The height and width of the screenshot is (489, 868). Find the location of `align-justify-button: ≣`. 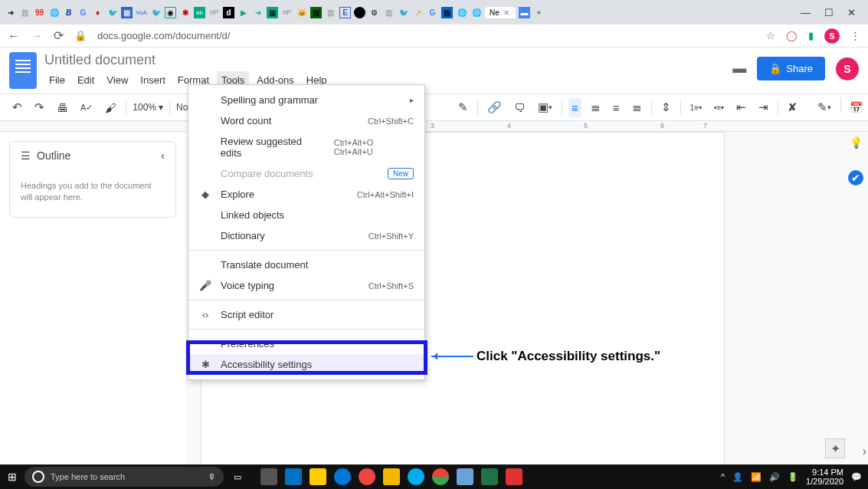

align-justify-button: ≣ is located at coordinates (637, 107).